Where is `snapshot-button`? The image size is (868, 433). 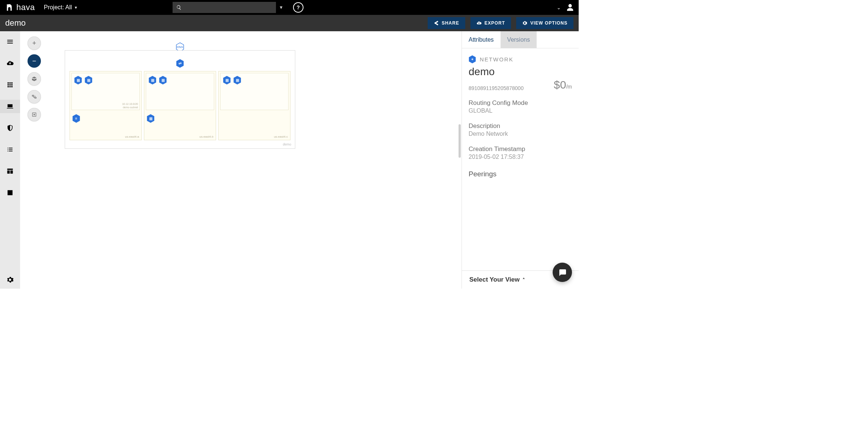 snapshot-button is located at coordinates (34, 115).